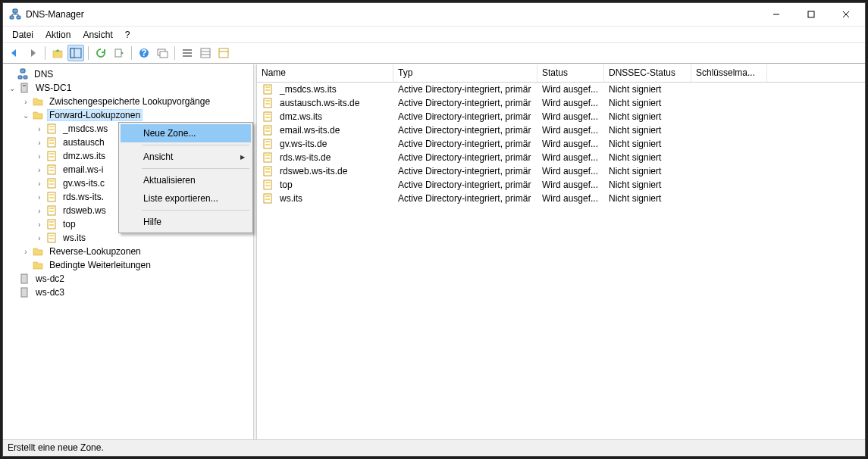 The height and width of the screenshot is (459, 868). I want to click on maximize-button, so click(811, 14).